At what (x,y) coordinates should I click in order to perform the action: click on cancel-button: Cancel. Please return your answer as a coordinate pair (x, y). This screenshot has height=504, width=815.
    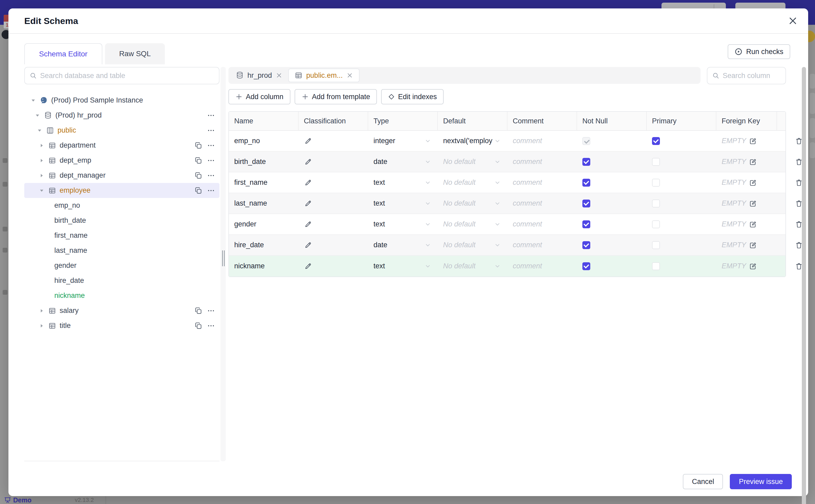
    Looking at the image, I should click on (703, 482).